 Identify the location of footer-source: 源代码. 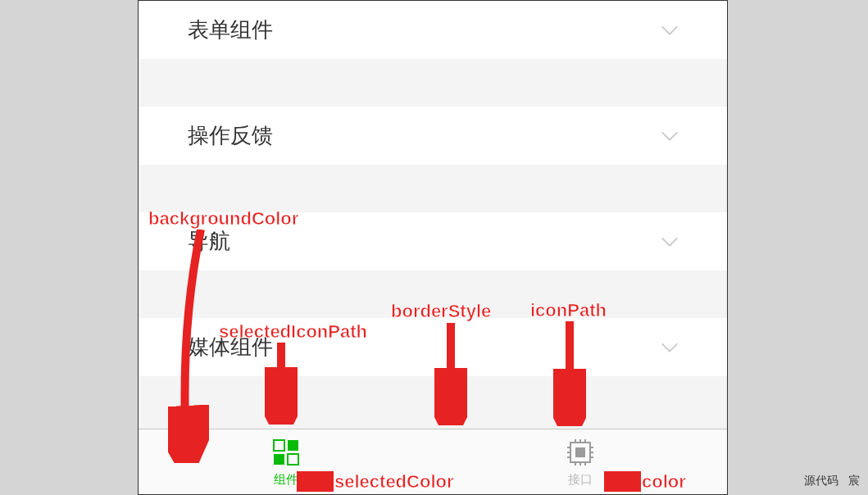
(821, 480).